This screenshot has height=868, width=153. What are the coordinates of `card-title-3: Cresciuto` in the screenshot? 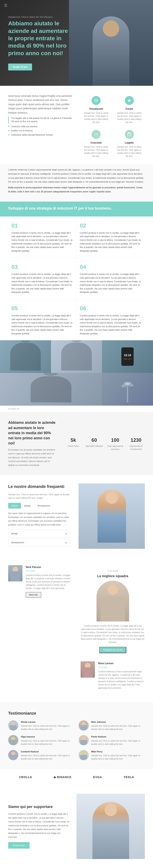 It's located at (96, 143).